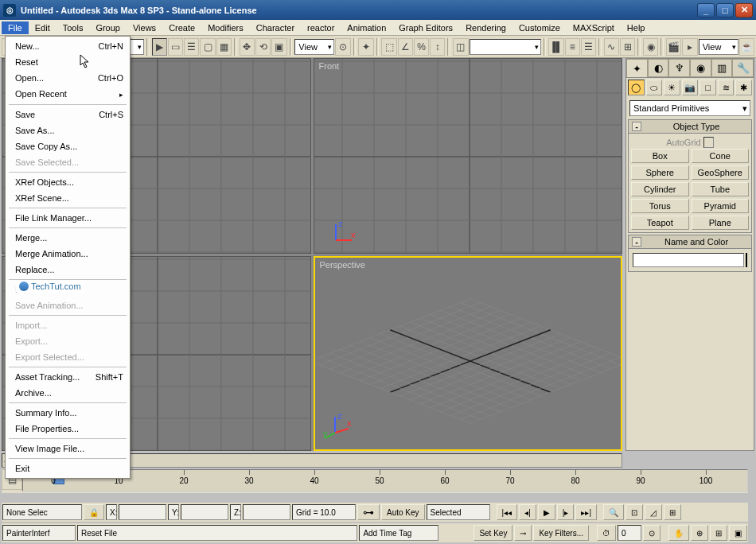 This screenshot has height=544, width=756. What do you see at coordinates (426, 28) in the screenshot?
I see `menu-grapheditors: Graph Editors` at bounding box center [426, 28].